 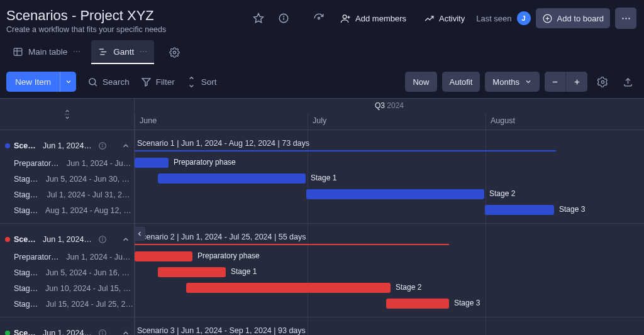 What do you see at coordinates (33, 82) in the screenshot?
I see `new-item-label: New Item` at bounding box center [33, 82].